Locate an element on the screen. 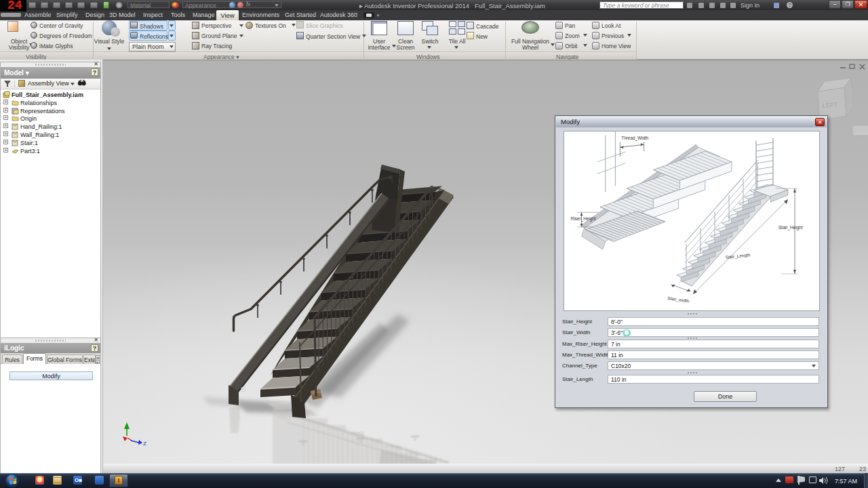 This screenshot has width=868, height=488. svg-text: Stair_Height is located at coordinates (791, 228).